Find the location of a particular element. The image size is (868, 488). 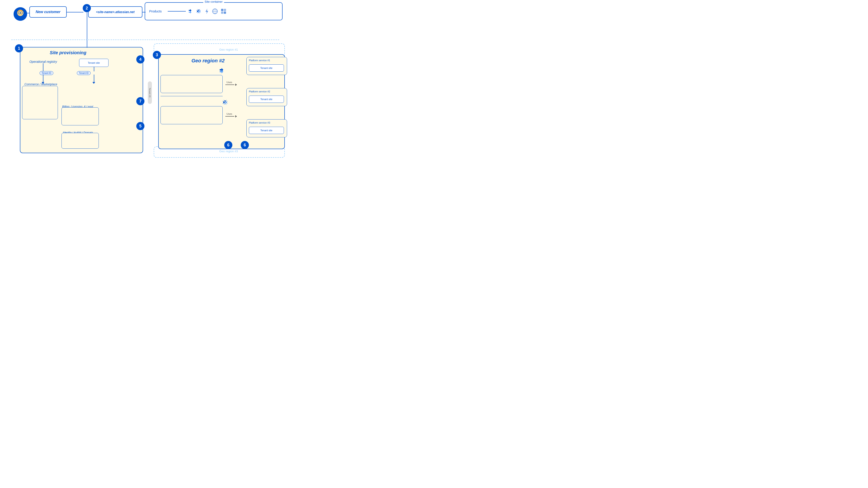

ps3-site-box: Tenant site is located at coordinates (267, 130).